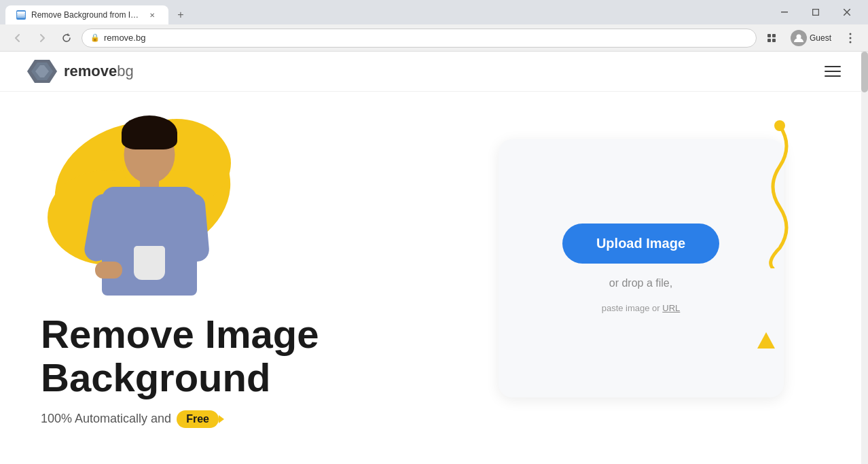  I want to click on window-controls, so click(816, 12).